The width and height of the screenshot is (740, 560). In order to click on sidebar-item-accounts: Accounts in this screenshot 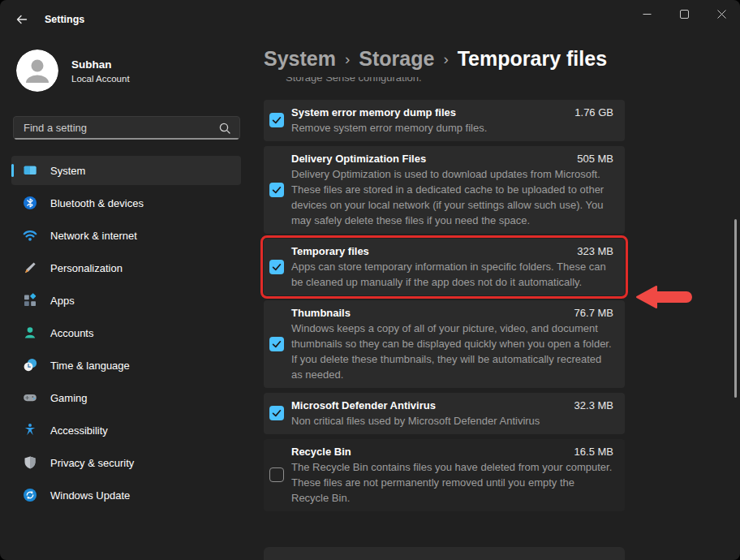, I will do `click(127, 333)`.